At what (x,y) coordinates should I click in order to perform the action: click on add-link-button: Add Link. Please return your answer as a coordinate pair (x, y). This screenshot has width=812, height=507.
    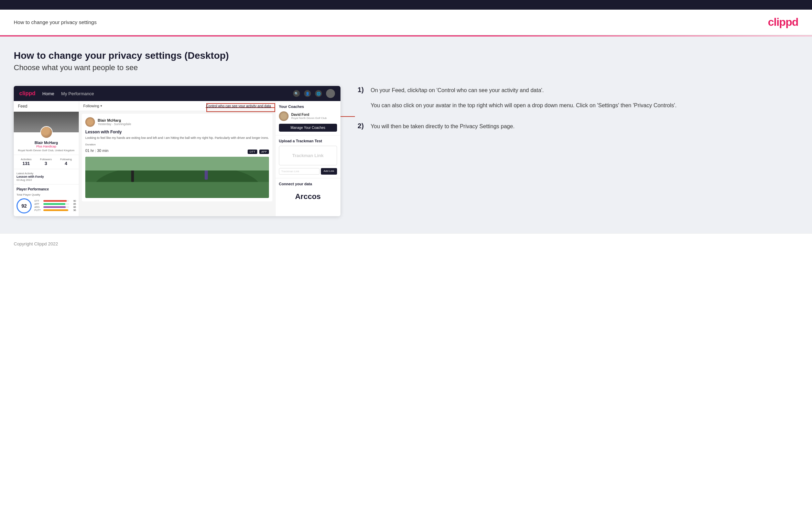
    Looking at the image, I should click on (329, 171).